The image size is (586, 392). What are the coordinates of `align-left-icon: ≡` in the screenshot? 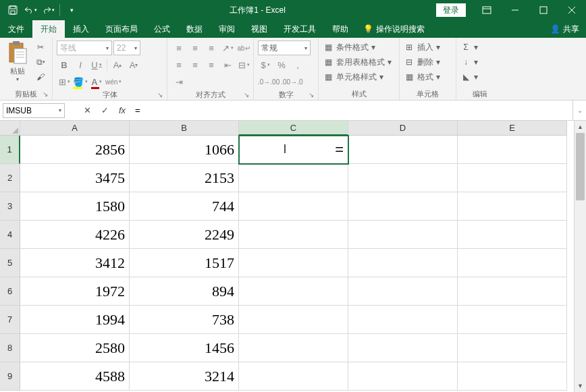 It's located at (179, 65).